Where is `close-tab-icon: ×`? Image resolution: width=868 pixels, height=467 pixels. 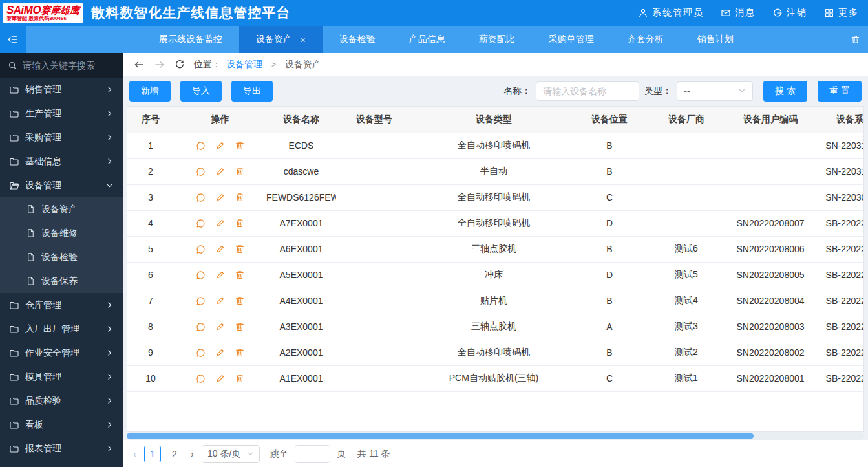 close-tab-icon: × is located at coordinates (302, 40).